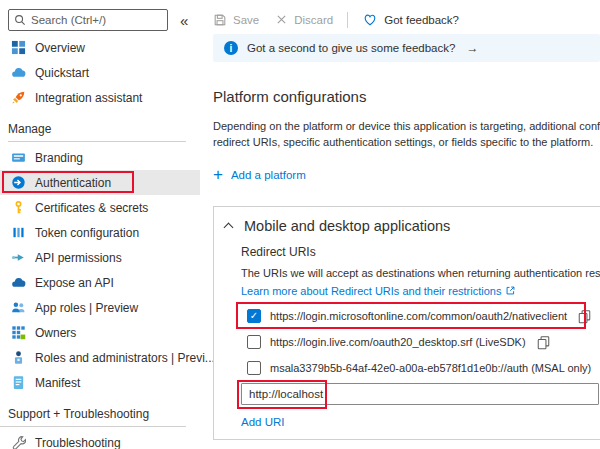 This screenshot has height=449, width=600. I want to click on redirect-uri-input, so click(420, 394).